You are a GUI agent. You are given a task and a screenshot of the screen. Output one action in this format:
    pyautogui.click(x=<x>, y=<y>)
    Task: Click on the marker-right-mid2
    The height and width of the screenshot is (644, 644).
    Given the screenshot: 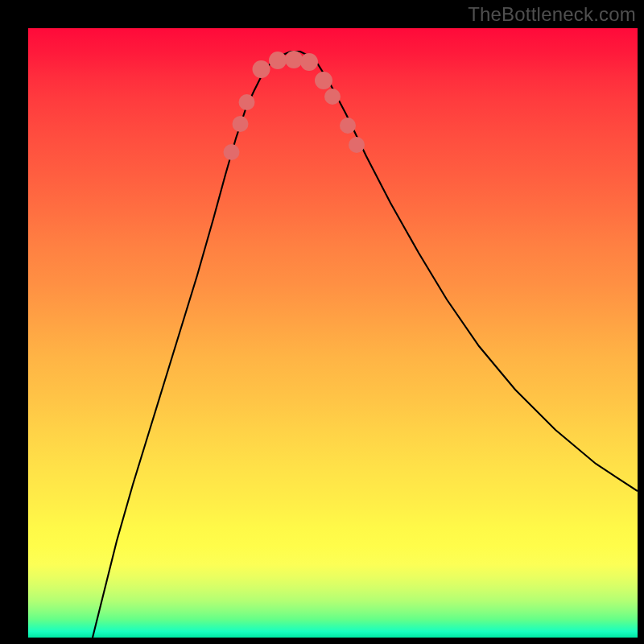 What is the action you would take?
    pyautogui.click(x=348, y=126)
    